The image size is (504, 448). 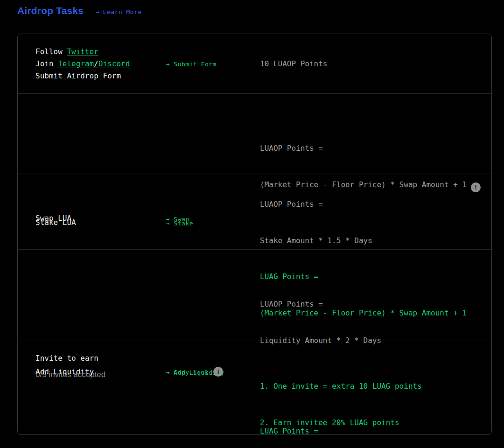 I want to click on twitter-link: Twitter, so click(x=82, y=51).